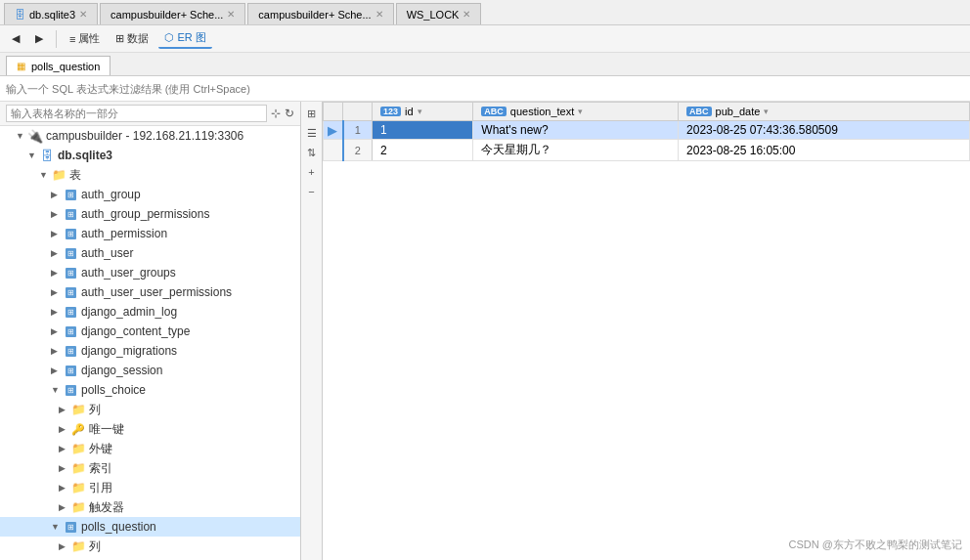 The height and width of the screenshot is (560, 970). I want to click on tree-database: ▼ 🗄 db.sqlite3, so click(151, 155).